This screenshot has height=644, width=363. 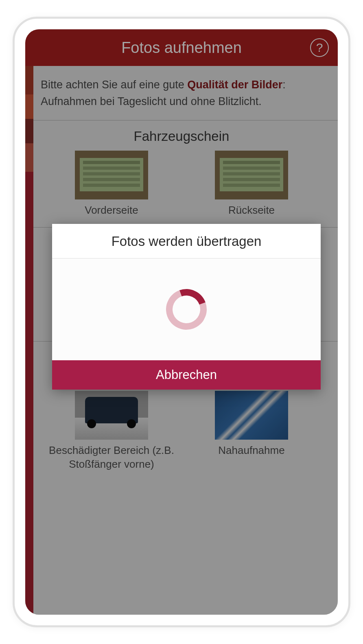 I want to click on info-highlight: Qualität der Bilder, so click(x=235, y=85).